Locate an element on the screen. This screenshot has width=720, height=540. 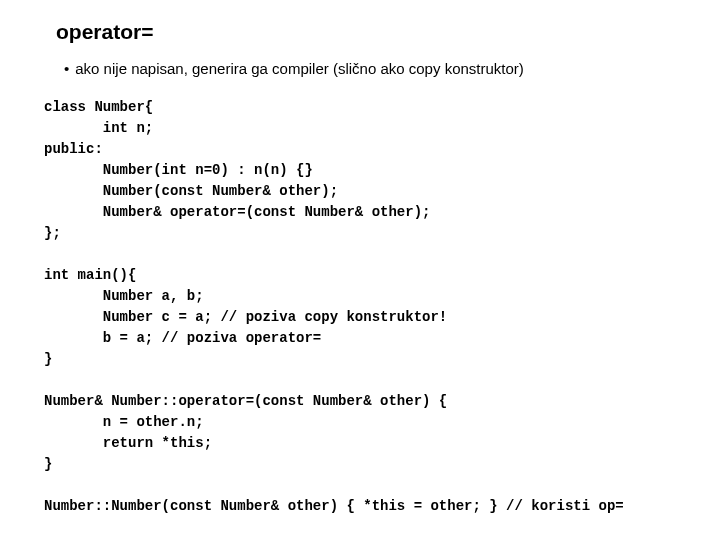
code-line: Number& operator=(const Number& other); is located at coordinates (237, 212).